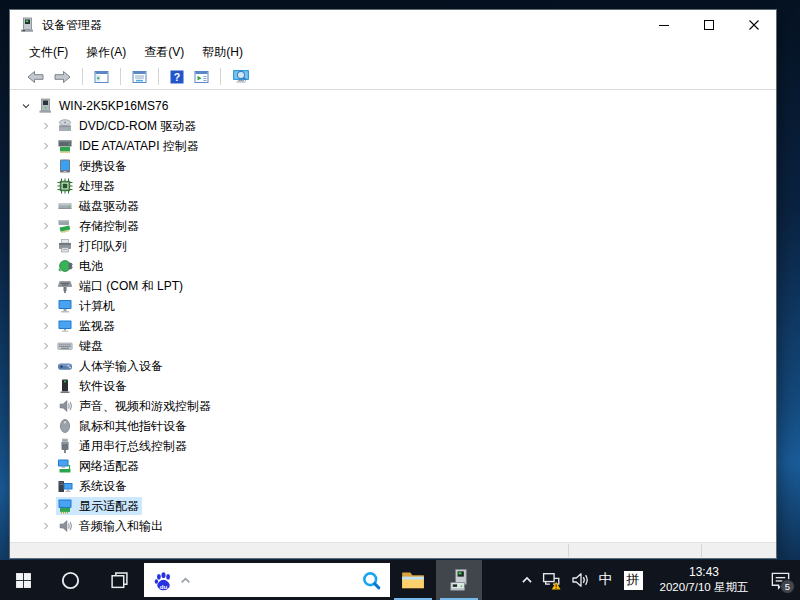 This screenshot has width=800, height=600. What do you see at coordinates (93, 246) in the screenshot?
I see `tree-item-content: 打印队列` at bounding box center [93, 246].